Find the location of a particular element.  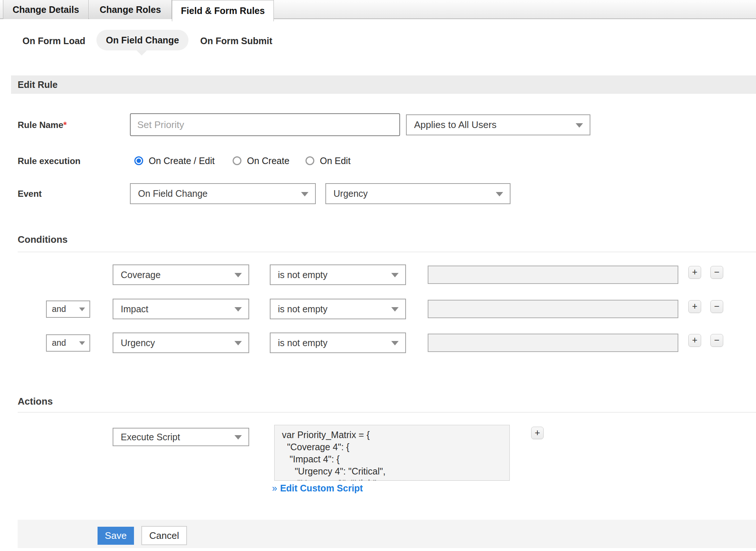

actions-title: Actions is located at coordinates (35, 402).